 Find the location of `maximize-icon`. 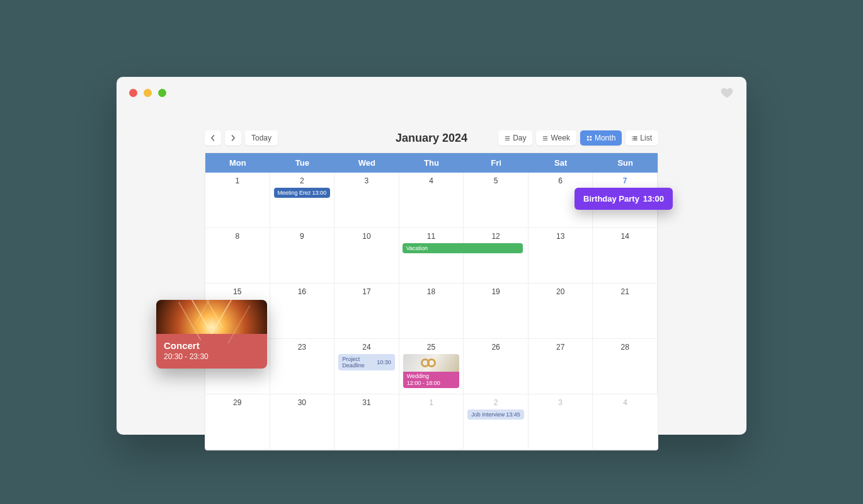

maximize-icon is located at coordinates (163, 93).